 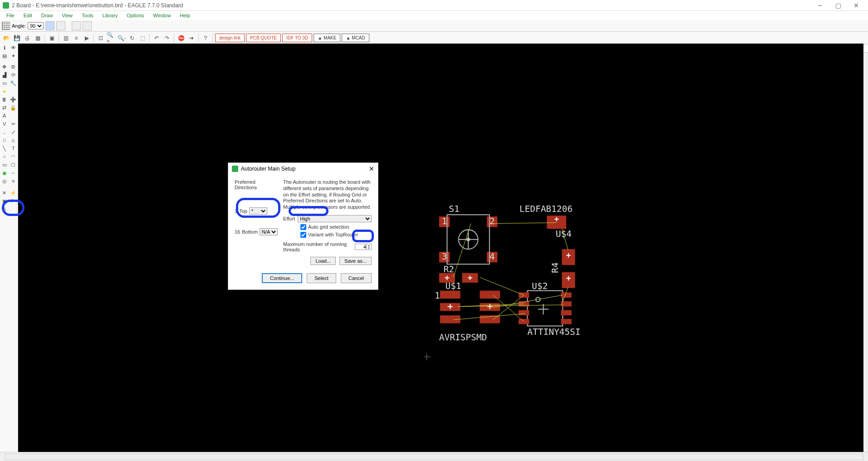 I want to click on layer-tool-icon: ▤, so click(x=5, y=56).